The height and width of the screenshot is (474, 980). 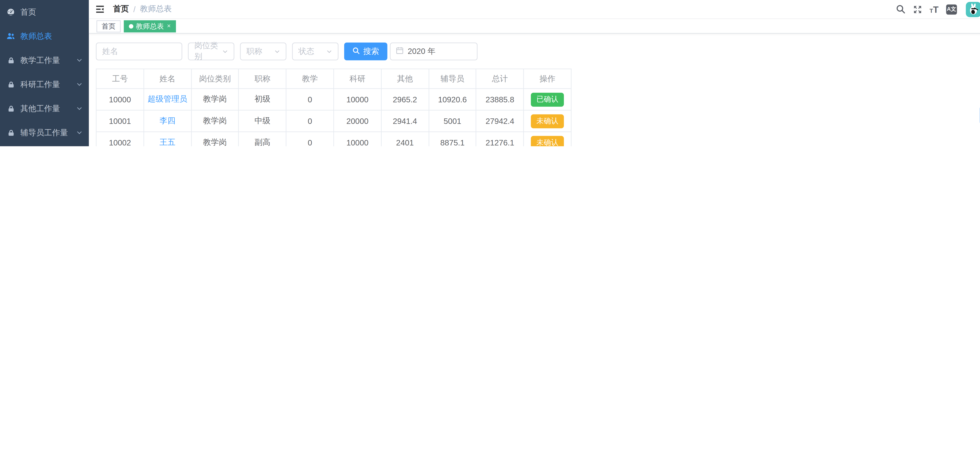 I want to click on title-select: 职称, so click(x=263, y=52).